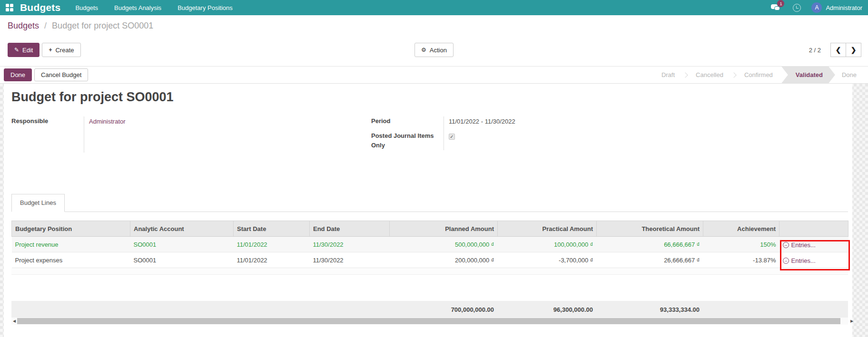 Image resolution: width=868 pixels, height=337 pixels. I want to click on field-group-right: Period Posted Journal Items Only 11/01/2…, so click(444, 133).